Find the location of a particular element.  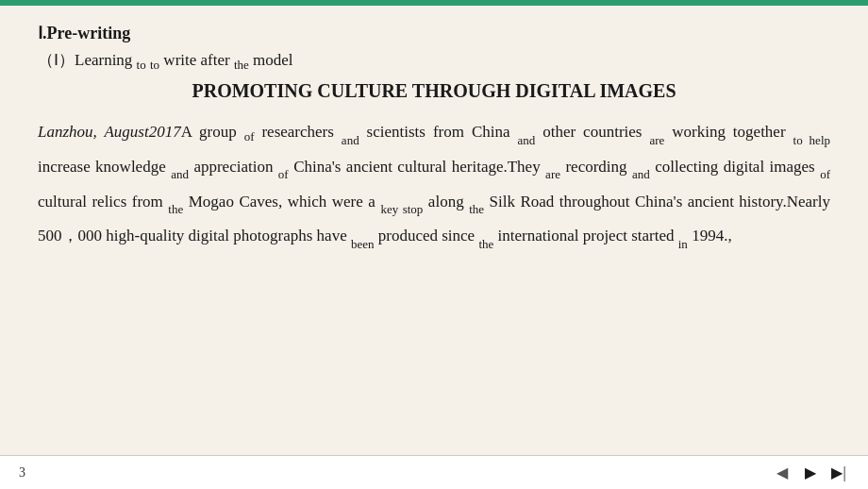

page-number: 3 is located at coordinates (23, 473).